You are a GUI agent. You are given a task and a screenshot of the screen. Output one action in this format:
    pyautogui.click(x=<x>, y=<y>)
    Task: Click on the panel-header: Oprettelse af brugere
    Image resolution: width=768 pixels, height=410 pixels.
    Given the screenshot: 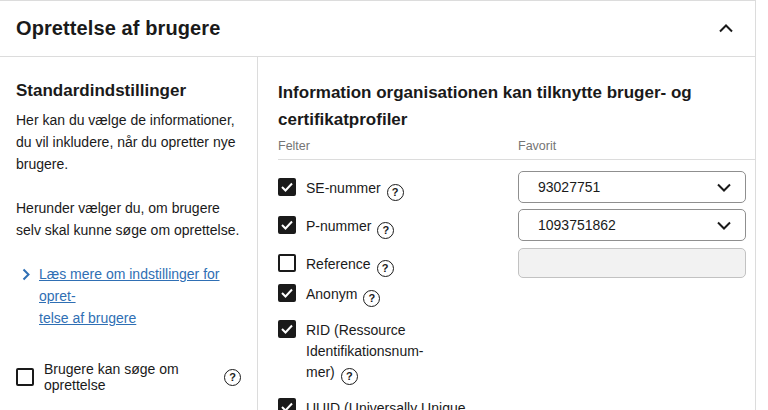 What is the action you would take?
    pyautogui.click(x=378, y=29)
    